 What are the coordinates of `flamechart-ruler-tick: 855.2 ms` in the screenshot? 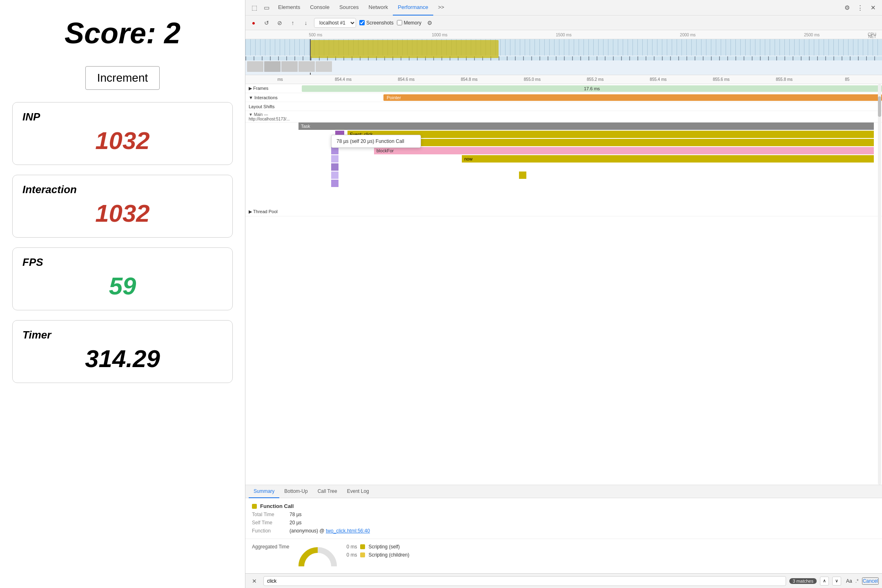 It's located at (595, 79).